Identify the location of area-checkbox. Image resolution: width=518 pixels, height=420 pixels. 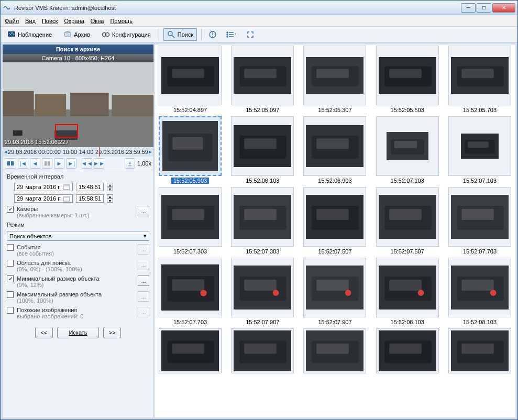
(10, 263).